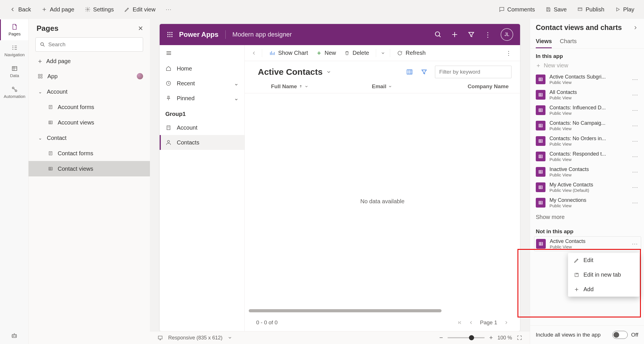 This screenshot has height=344, width=644. What do you see at coordinates (230, 338) in the screenshot?
I see `chevron-down-icon` at bounding box center [230, 338].